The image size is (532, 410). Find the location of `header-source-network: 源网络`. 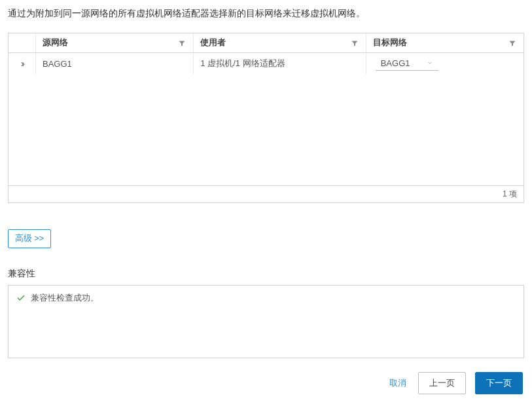

header-source-network: 源网络 is located at coordinates (115, 43).